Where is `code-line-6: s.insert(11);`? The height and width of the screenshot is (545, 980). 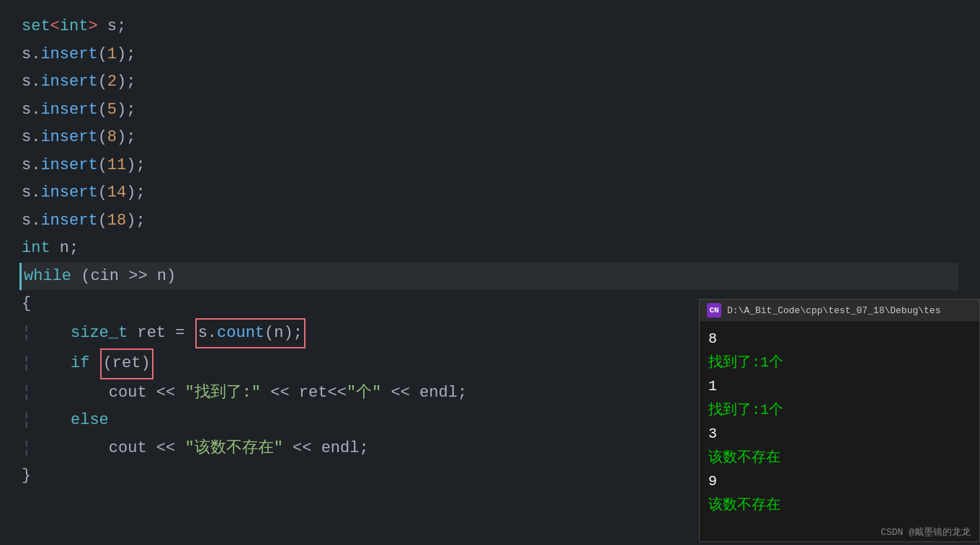
code-line-6: s.insert(11); is located at coordinates (490, 166).